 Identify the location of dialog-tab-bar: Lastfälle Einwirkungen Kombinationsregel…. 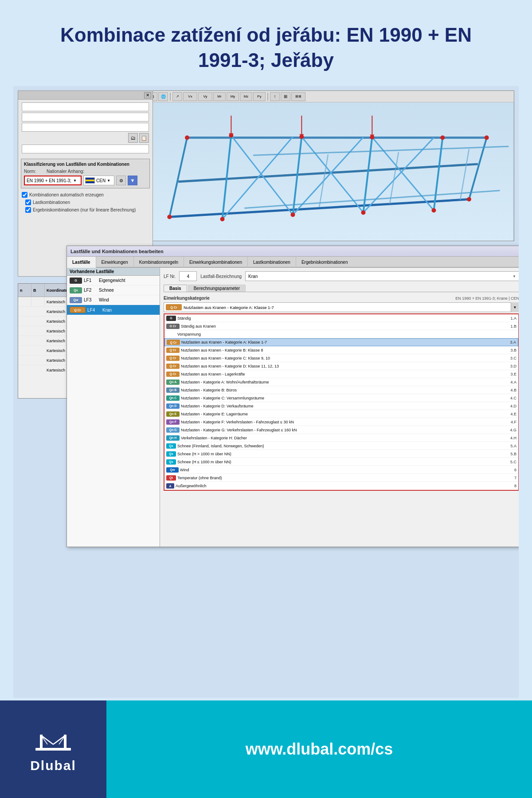
(293, 262).